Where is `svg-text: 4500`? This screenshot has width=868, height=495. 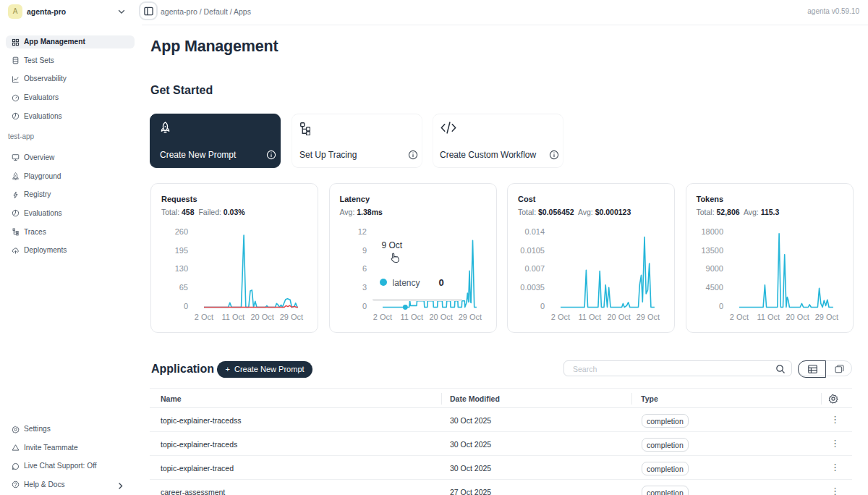
svg-text: 4500 is located at coordinates (714, 287).